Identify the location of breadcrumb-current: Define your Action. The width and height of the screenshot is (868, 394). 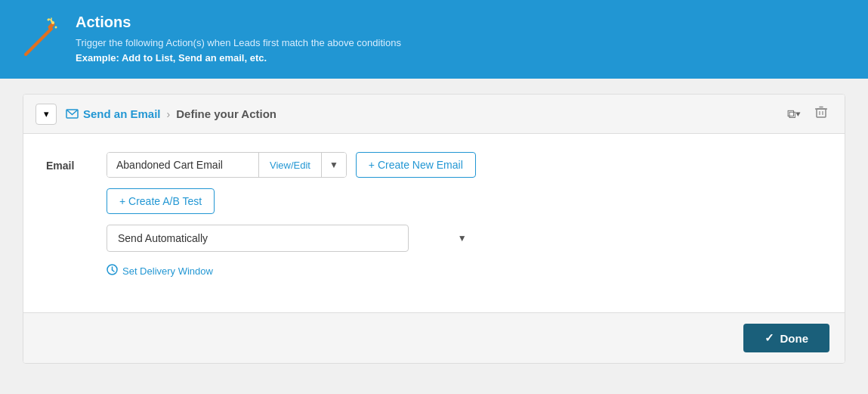
(227, 113).